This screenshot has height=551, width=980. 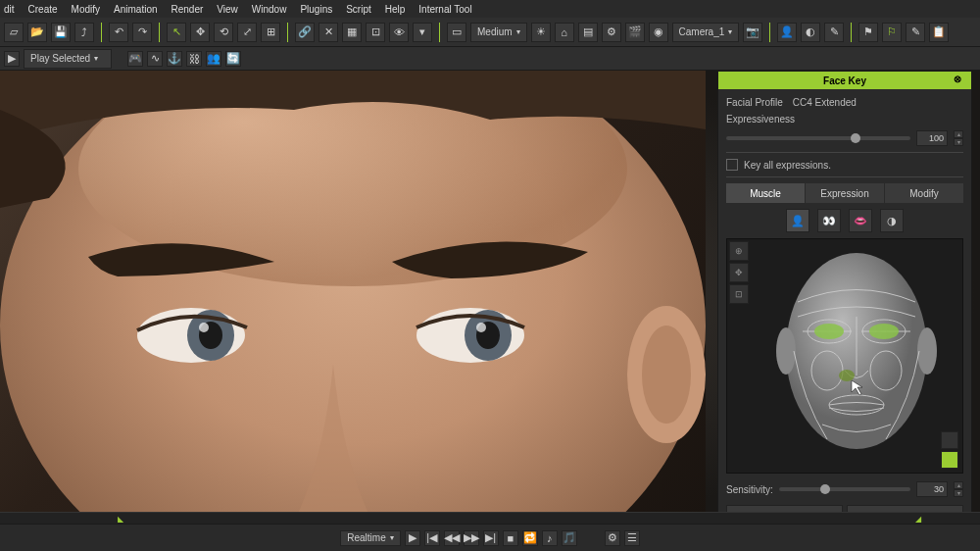 I want to click on rotate-icon: ⟲, so click(x=223, y=32).